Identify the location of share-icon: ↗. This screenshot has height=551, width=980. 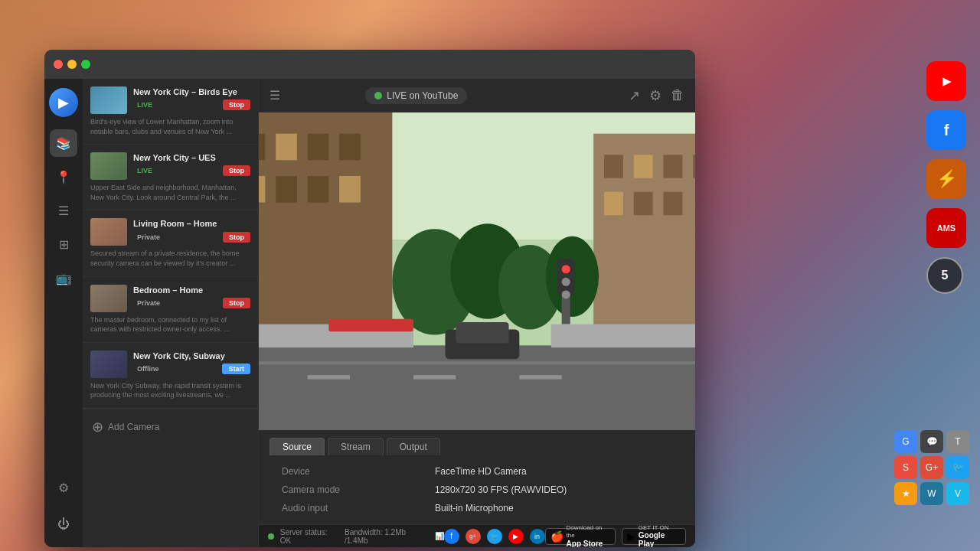
(634, 96).